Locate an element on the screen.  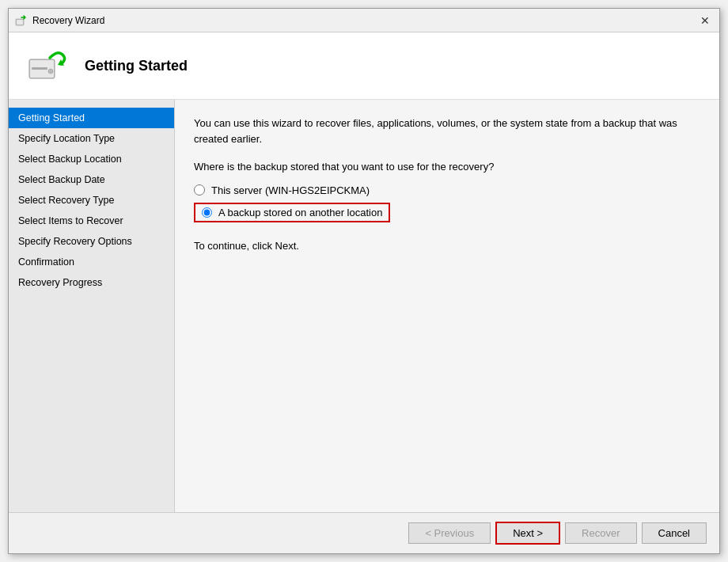
radio-label-this-server: This server (WIN-HGS2EIPCKMA) is located at coordinates (290, 190).